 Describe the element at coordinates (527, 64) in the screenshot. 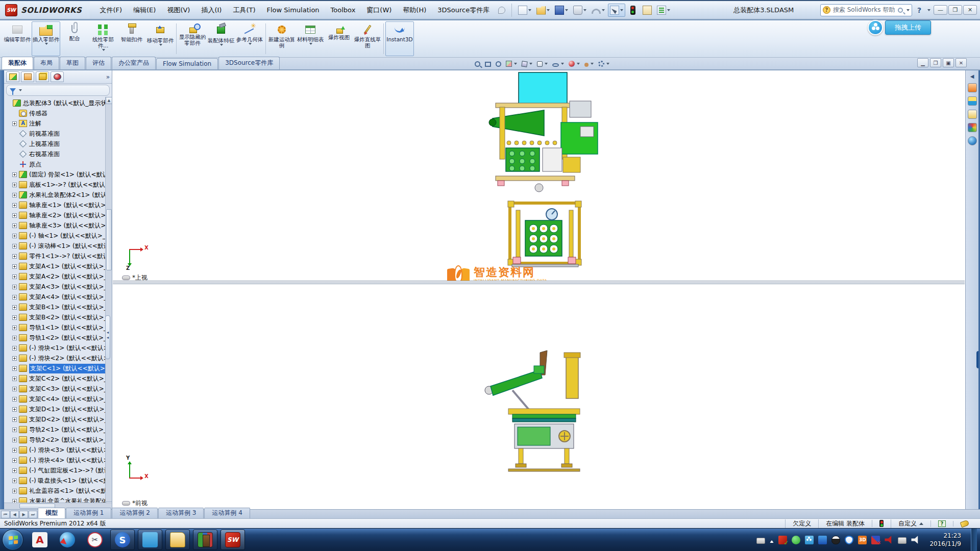

I see `view-orientation-button` at that location.